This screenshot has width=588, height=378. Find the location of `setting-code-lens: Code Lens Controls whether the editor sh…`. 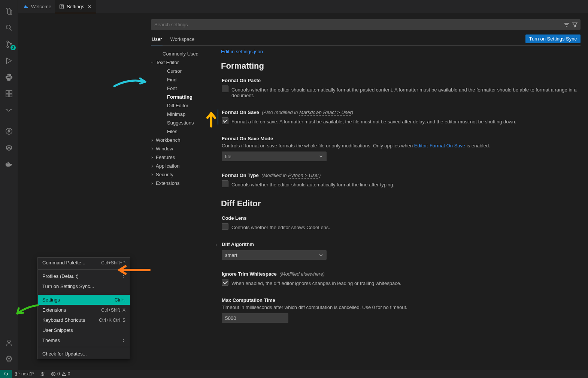

setting-code-lens: Code Lens Controls whether the editor sh… is located at coordinates (399, 223).